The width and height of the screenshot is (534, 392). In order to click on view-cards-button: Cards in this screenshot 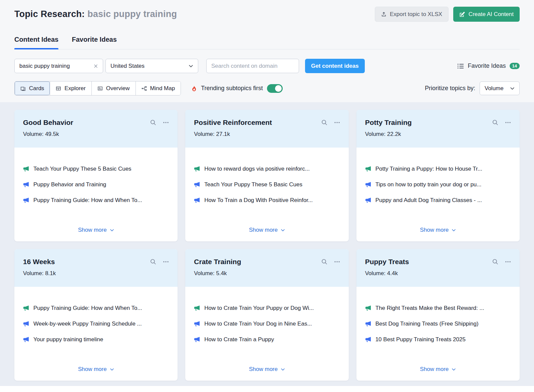, I will do `click(32, 88)`.